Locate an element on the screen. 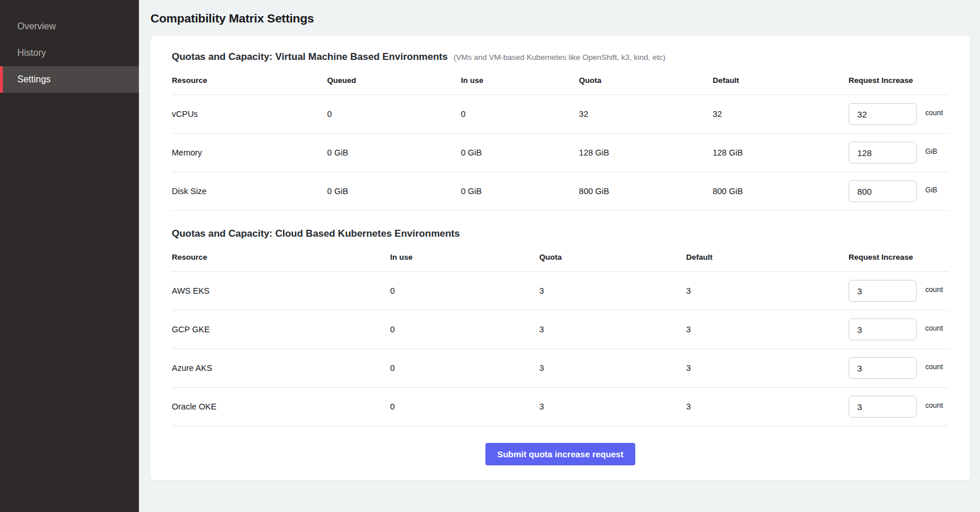 The image size is (980, 512). vm-section-title: Quotas and Capacity: Virtual Machine Bas… is located at coordinates (310, 57).